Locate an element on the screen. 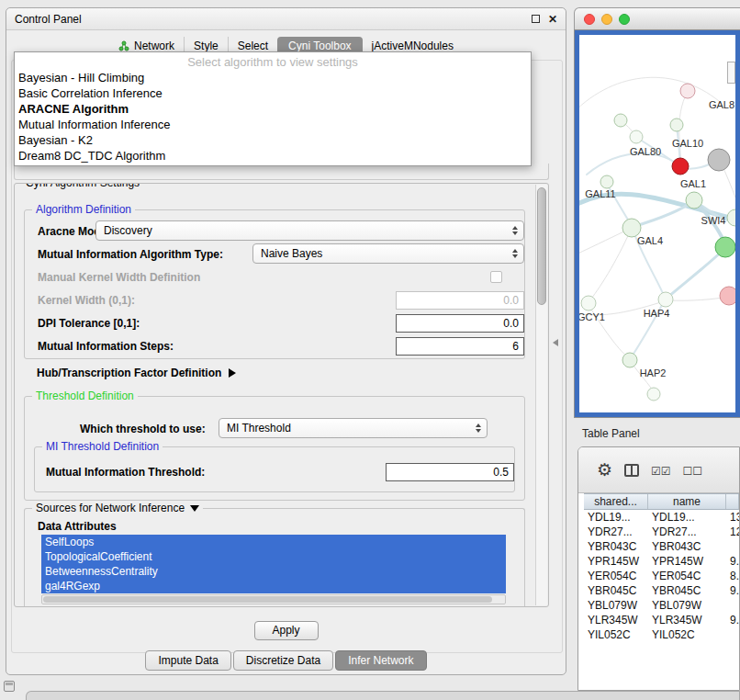 The image size is (740, 700). node-swi4 is located at coordinates (731, 218).